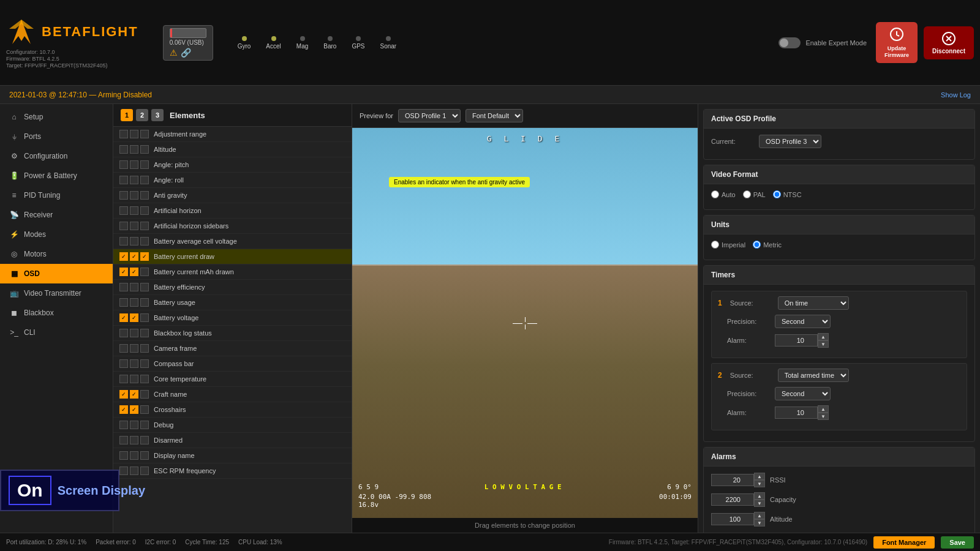 This screenshot has height=551, width=980. I want to click on timer1-alarm-down: ▼, so click(823, 344).